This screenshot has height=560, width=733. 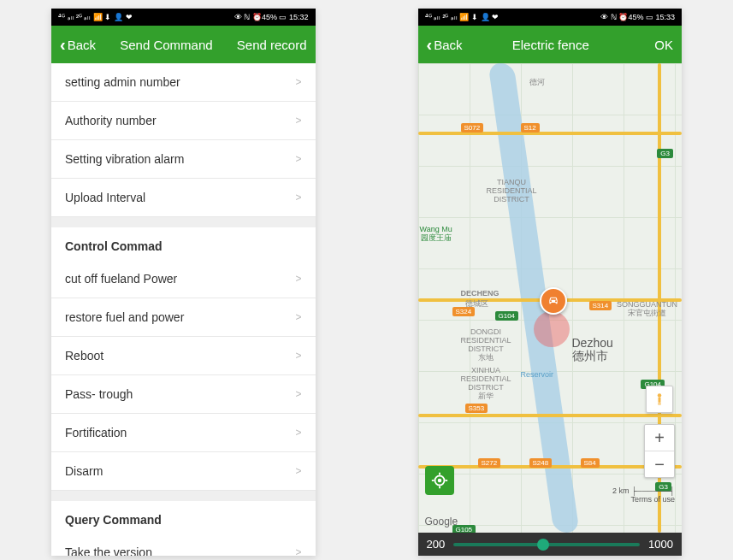 I want to click on item-label: Setting vibration alarm, so click(x=125, y=159).